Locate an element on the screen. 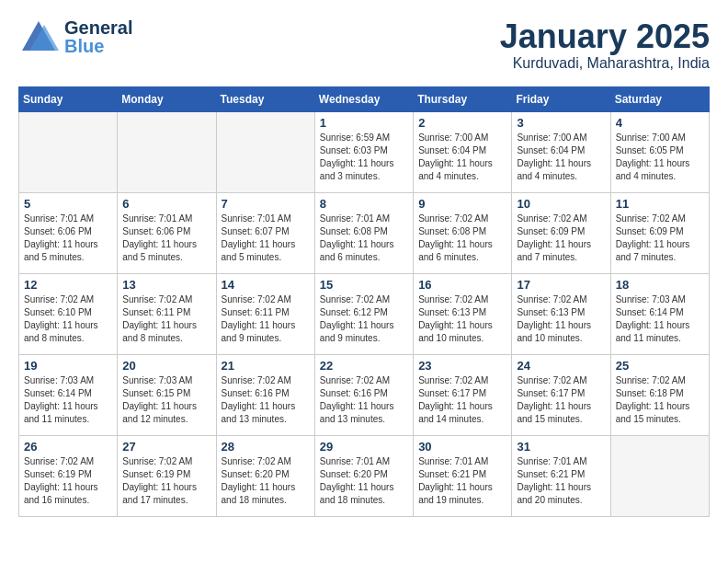  calendar-cell: 25Sunrise: 7:02 AM Sunset: 6:18 PM Dayli… is located at coordinates (660, 395).